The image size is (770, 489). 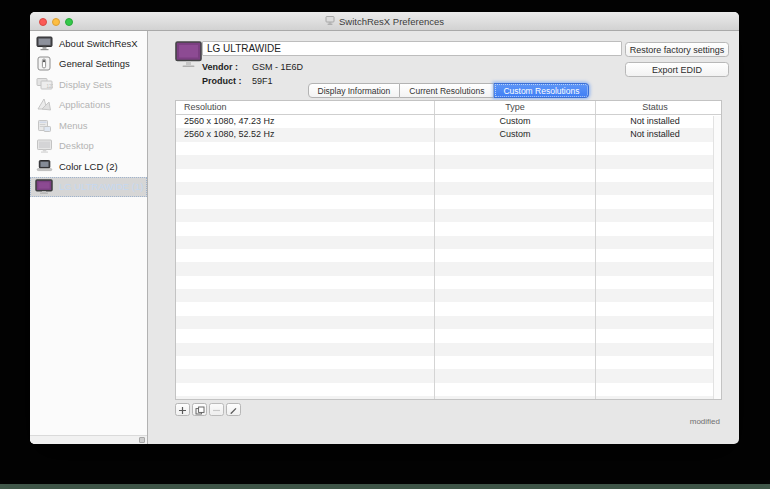 What do you see at coordinates (44, 126) in the screenshot?
I see `menus-icon` at bounding box center [44, 126].